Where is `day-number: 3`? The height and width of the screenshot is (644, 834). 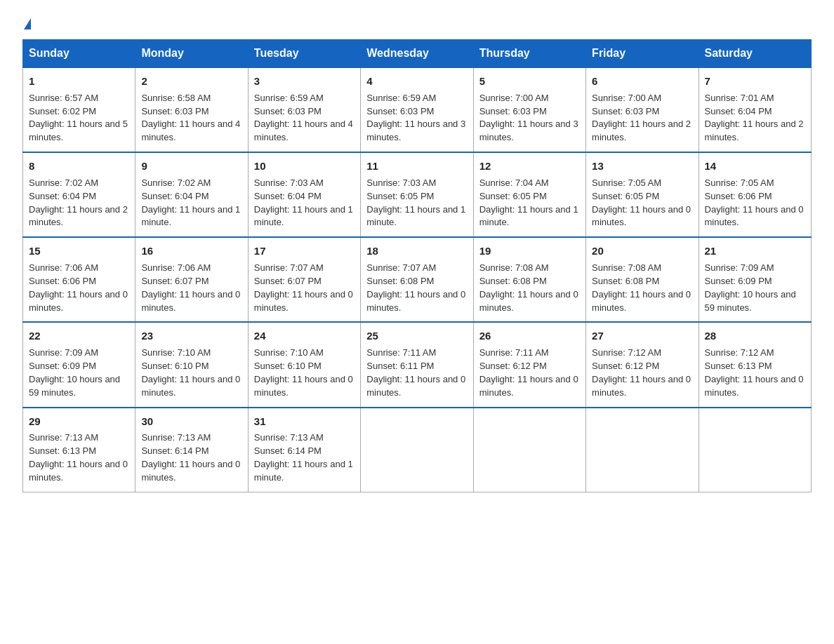
day-number: 3 is located at coordinates (305, 81).